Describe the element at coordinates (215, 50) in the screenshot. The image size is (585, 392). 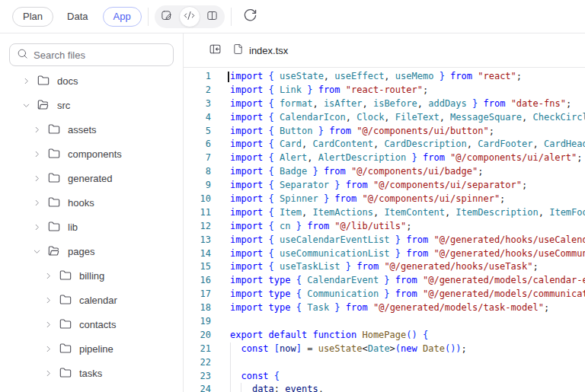
I see `collapse-sidebar-button` at that location.